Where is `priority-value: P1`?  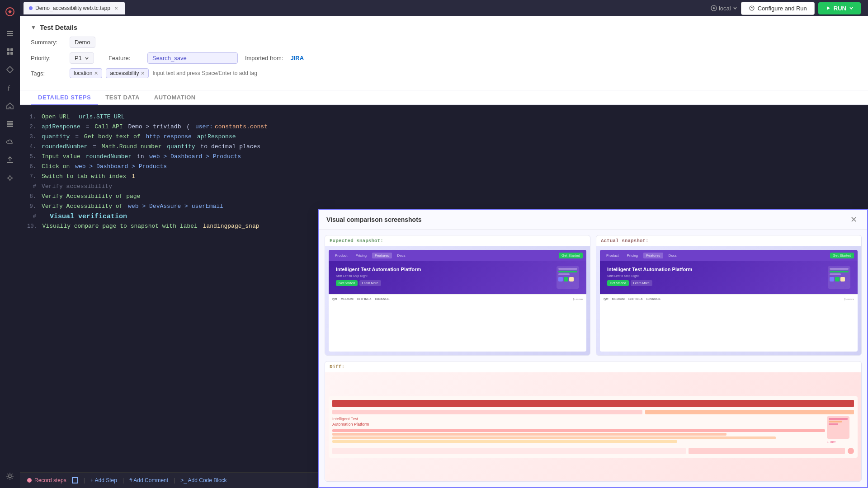
priority-value: P1 is located at coordinates (78, 58).